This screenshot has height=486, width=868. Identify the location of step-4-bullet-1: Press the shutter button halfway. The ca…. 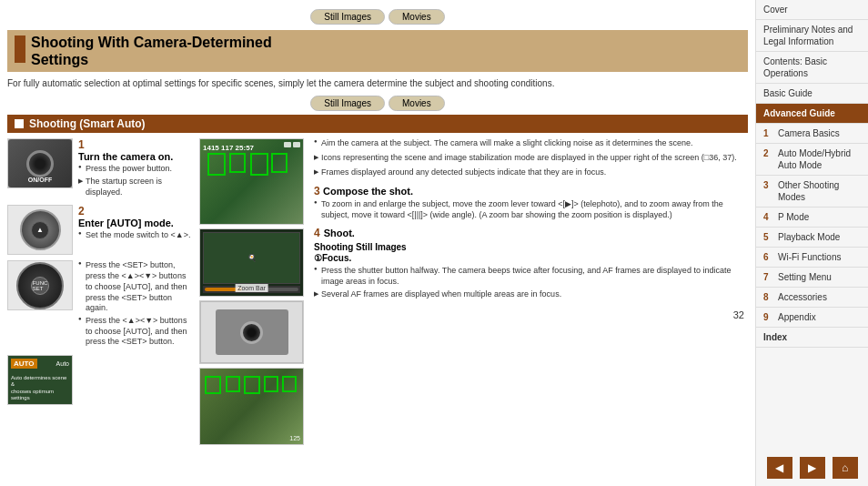
(530, 277).